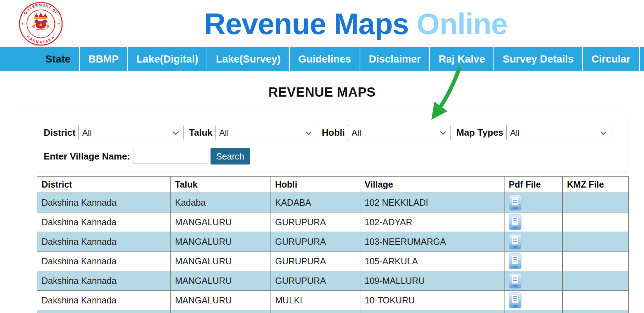  What do you see at coordinates (325, 59) in the screenshot?
I see `nav-item-label: Guidelines` at bounding box center [325, 59].